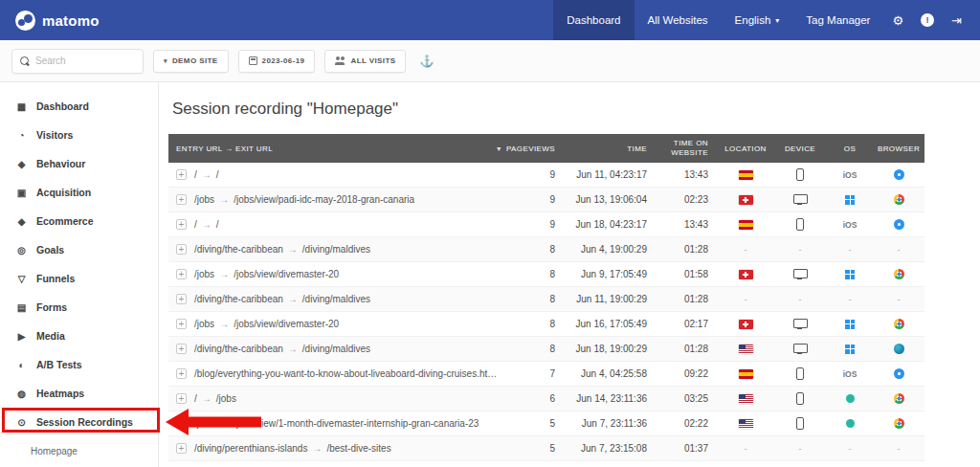 This screenshot has width=980, height=467. Describe the element at coordinates (687, 147) in the screenshot. I see `column-time-on-website: TIME ON WEBSITE` at that location.